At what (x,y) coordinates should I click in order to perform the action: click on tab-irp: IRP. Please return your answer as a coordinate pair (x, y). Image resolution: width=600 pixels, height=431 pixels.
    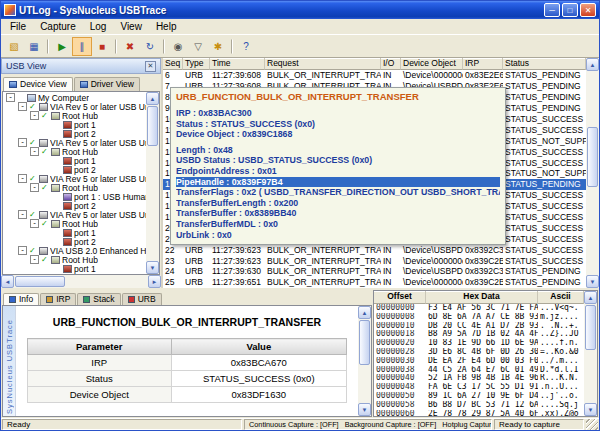
    Looking at the image, I should click on (58, 299).